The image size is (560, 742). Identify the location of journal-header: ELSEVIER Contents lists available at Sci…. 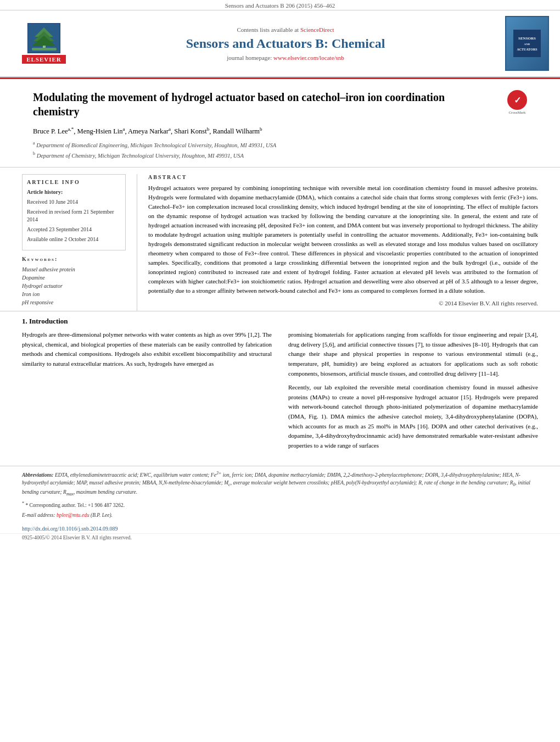
(280, 44).